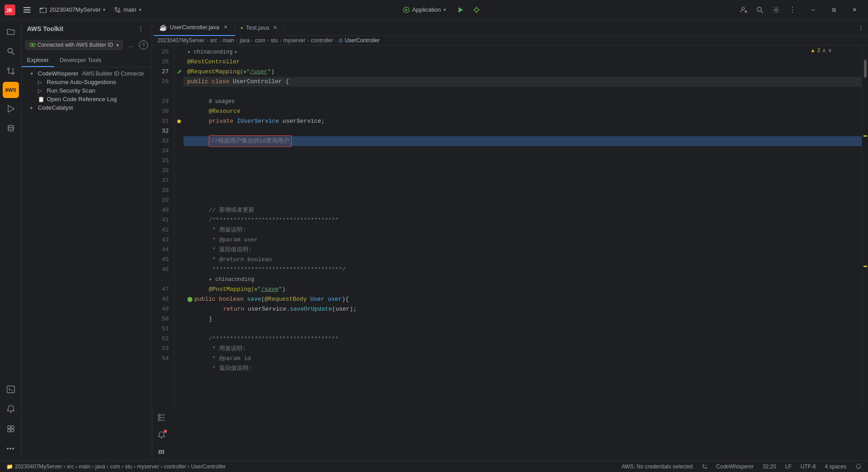 The height and width of the screenshot is (472, 868). I want to click on kw-class: class, so click(222, 82).